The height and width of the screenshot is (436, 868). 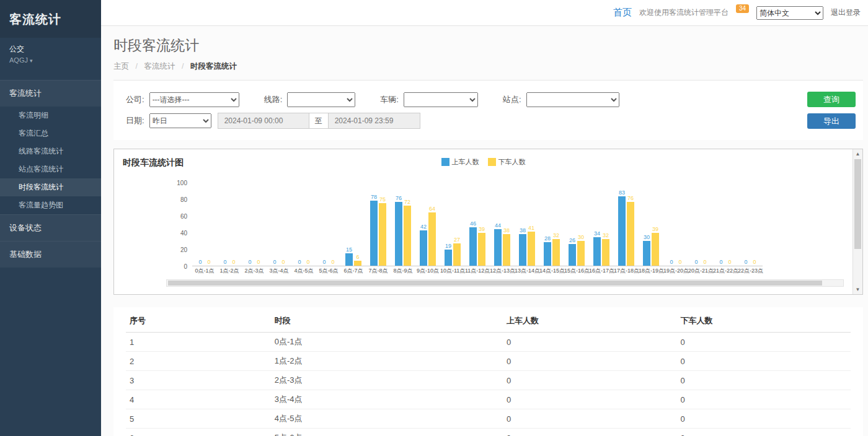 I want to click on chart-vertical-scrollbar: ▲ ▼, so click(x=857, y=222).